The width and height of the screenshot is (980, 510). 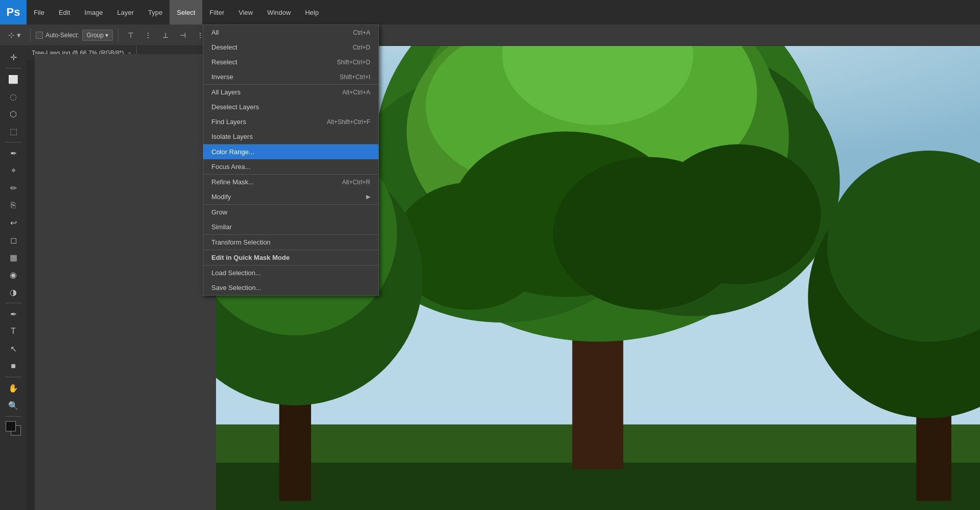 I want to click on menu-items: File Edit Image Layer Type Select Filter…, so click(x=176, y=12).